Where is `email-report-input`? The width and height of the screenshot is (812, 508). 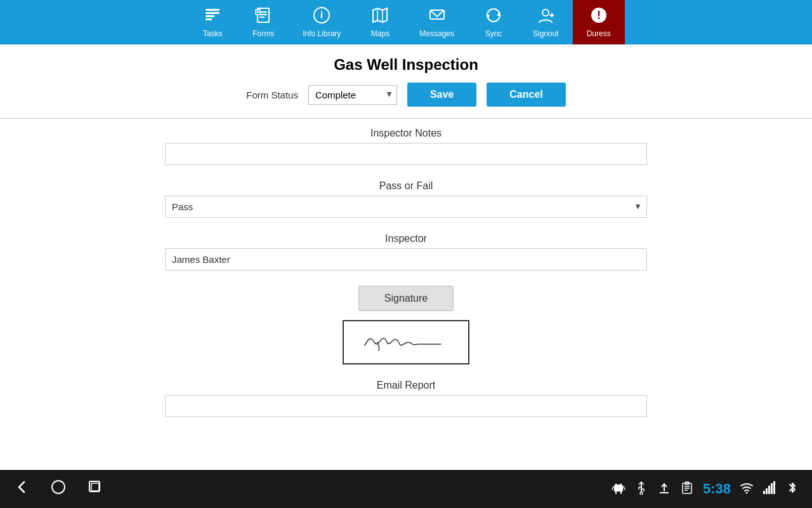 email-report-input is located at coordinates (406, 406).